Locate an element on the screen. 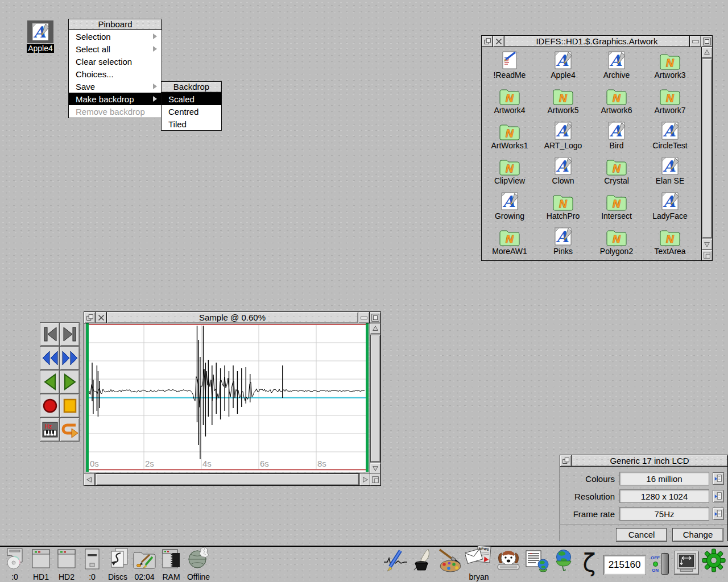 The width and height of the screenshot is (728, 582). sample-horizontal-scrollbar is located at coordinates (228, 479).